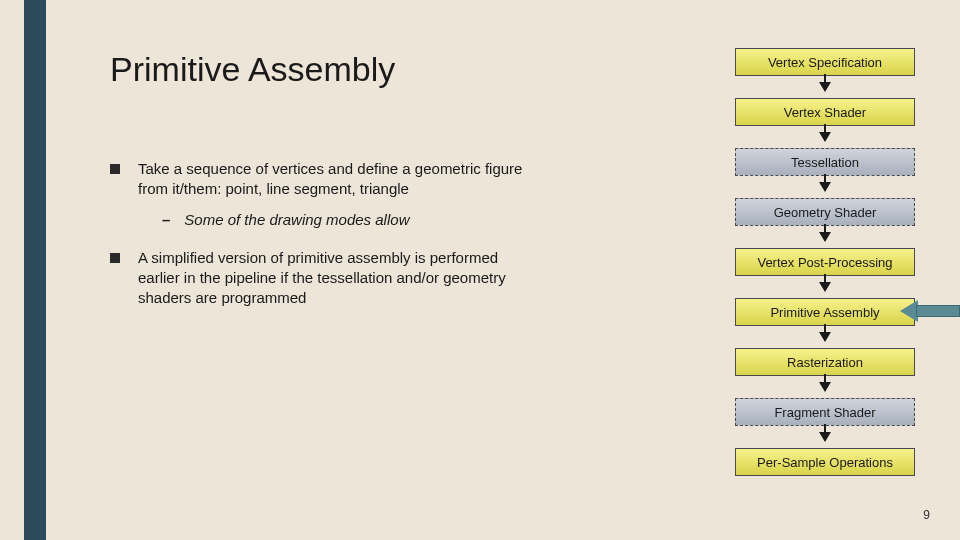 The height and width of the screenshot is (540, 960). What do you see at coordinates (825, 462) in the screenshot?
I see `pipeline-stage-per-sample-operations: Per-Sample Operations` at bounding box center [825, 462].